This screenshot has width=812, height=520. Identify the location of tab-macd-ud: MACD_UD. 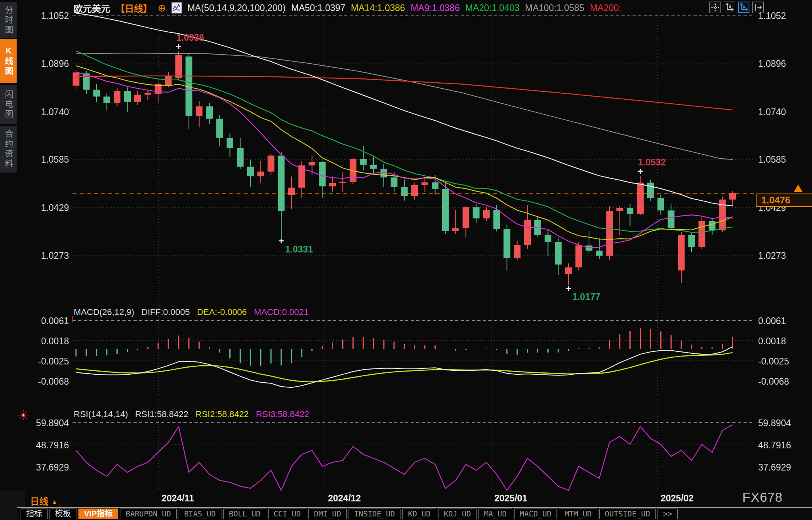
(536, 514).